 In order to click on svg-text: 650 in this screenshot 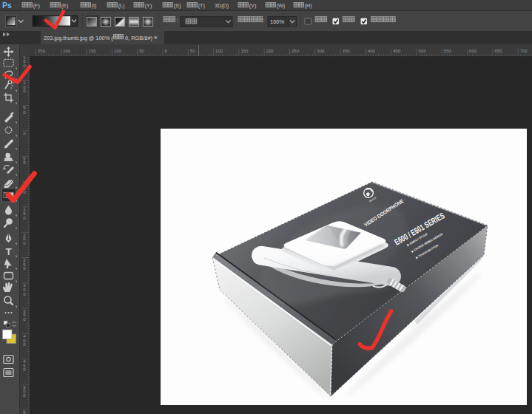, I will do `click(499, 51)`.